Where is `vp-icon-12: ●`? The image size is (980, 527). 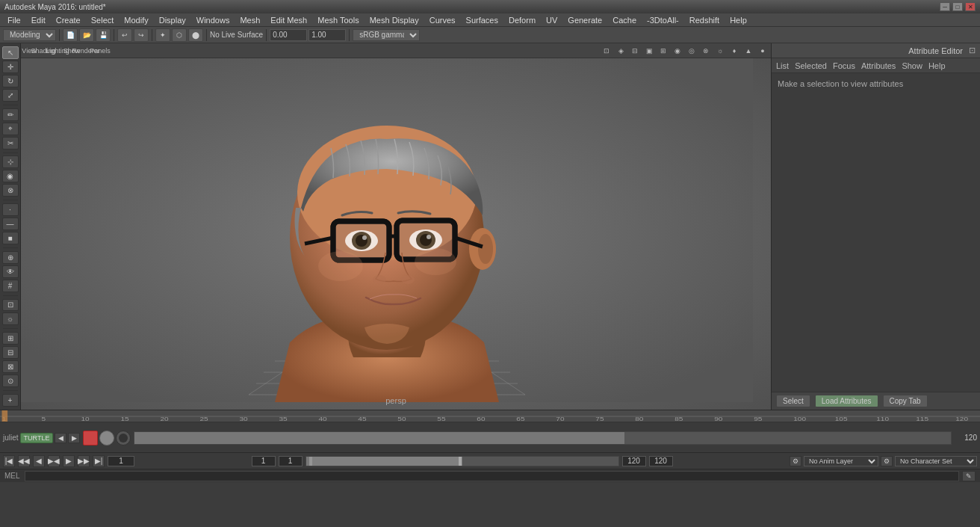 vp-icon-12: ● is located at coordinates (763, 51).